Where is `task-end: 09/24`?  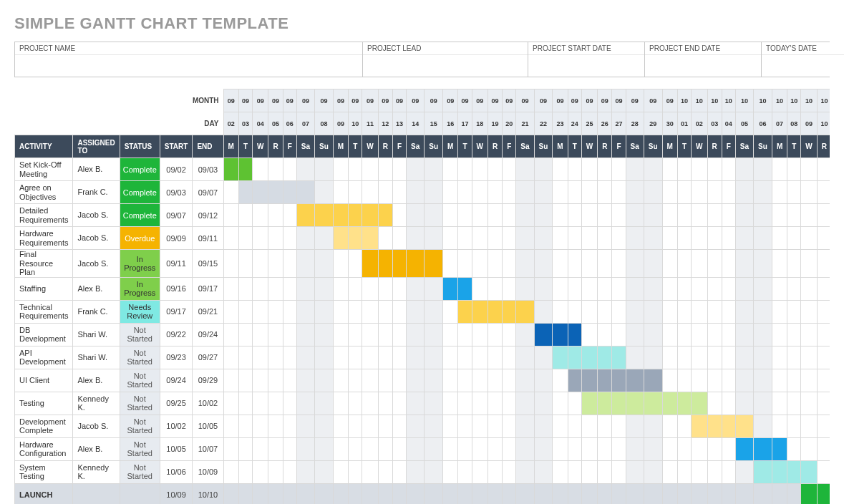 task-end: 09/24 is located at coordinates (208, 334).